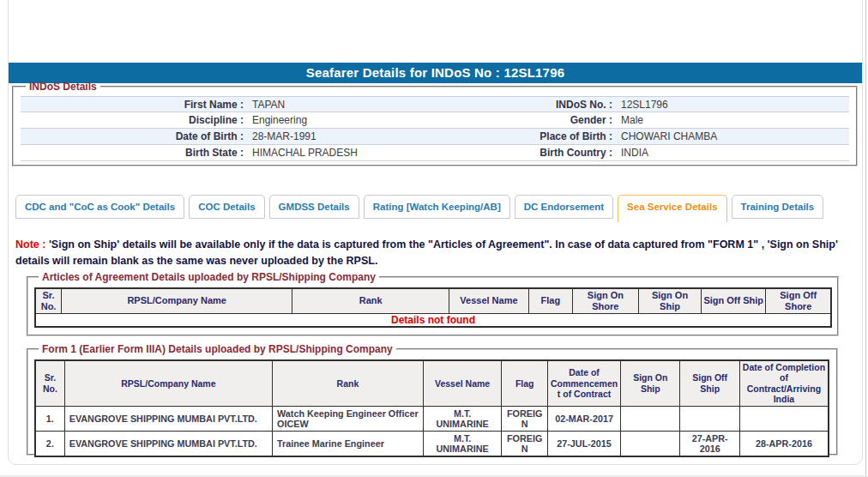  What do you see at coordinates (336, 136) in the screenshot?
I see `field-value: 28-MAR-1991` at bounding box center [336, 136].